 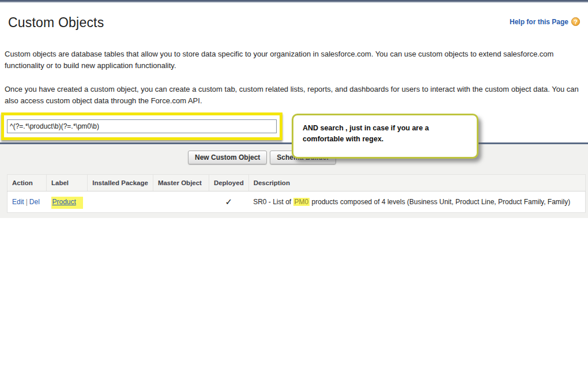 I want to click on product-object-link: Product, so click(x=67, y=203).